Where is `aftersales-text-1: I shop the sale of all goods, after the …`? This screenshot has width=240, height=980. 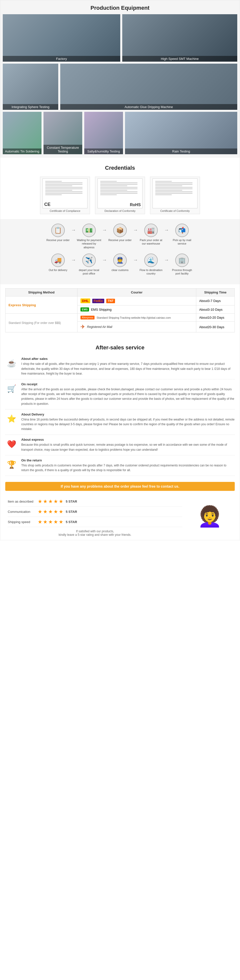
aftersales-text-1: I shop the sale of all goods, after the … is located at coordinates (128, 369).